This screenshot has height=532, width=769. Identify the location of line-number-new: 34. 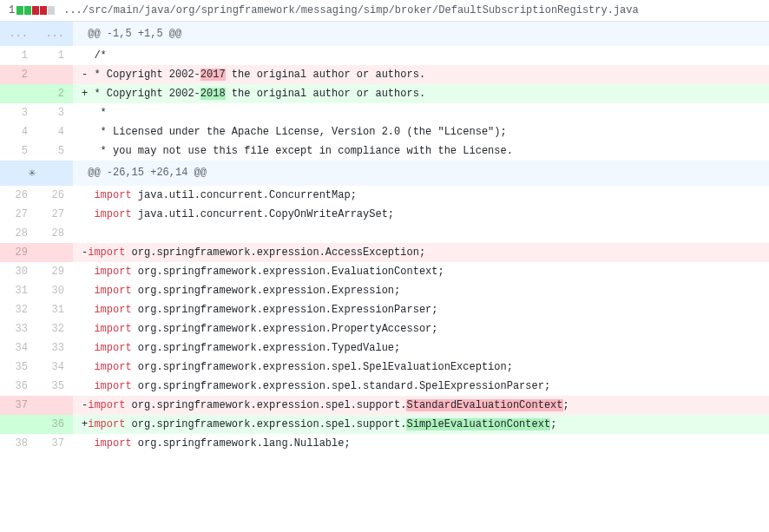
(55, 367).